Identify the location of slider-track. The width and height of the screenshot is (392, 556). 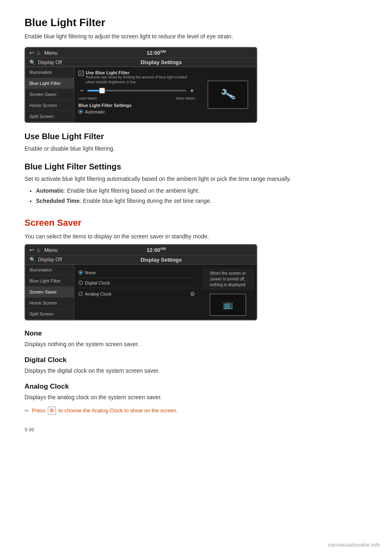
(137, 91).